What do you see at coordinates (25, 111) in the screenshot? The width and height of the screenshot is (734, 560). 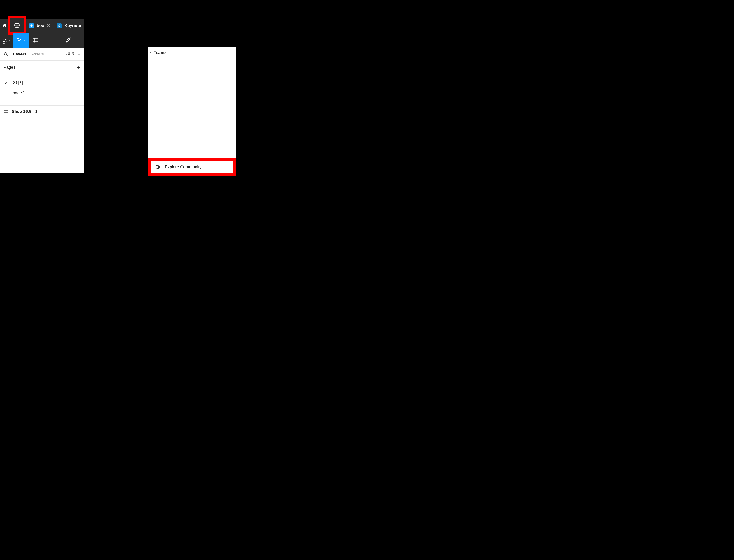 I see `layer-row-label: Slide 16:9 - 1` at bounding box center [25, 111].